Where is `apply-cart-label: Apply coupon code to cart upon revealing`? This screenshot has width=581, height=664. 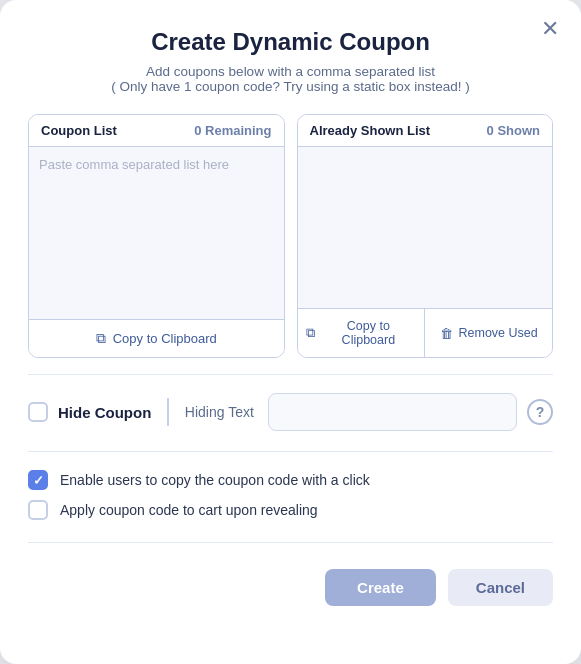 apply-cart-label: Apply coupon code to cart upon revealing is located at coordinates (189, 510).